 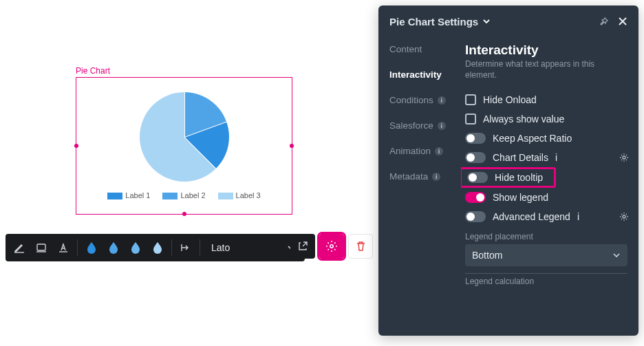 I want to click on panel-title: Pie Chart Settings, so click(x=433, y=22).